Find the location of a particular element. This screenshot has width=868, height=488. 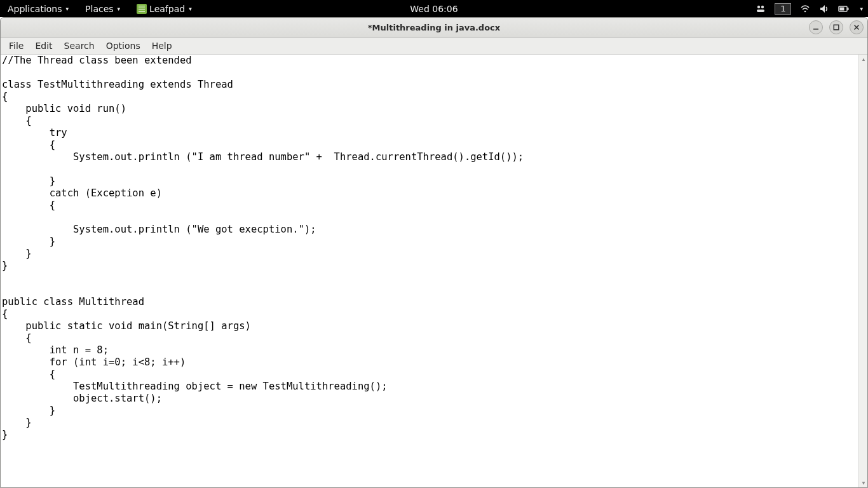

places-label: Places is located at coordinates (99, 9).